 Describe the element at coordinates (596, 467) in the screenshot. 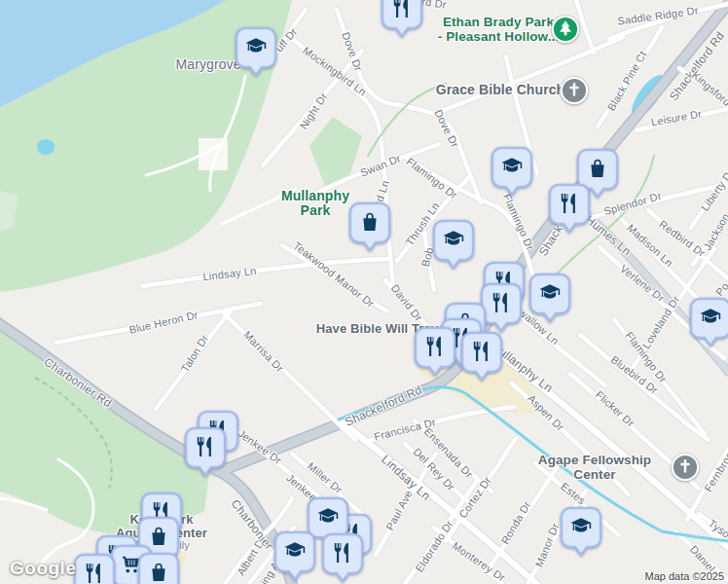

I see `agape-fellowship-center-label: Agape Fellowship Center` at that location.